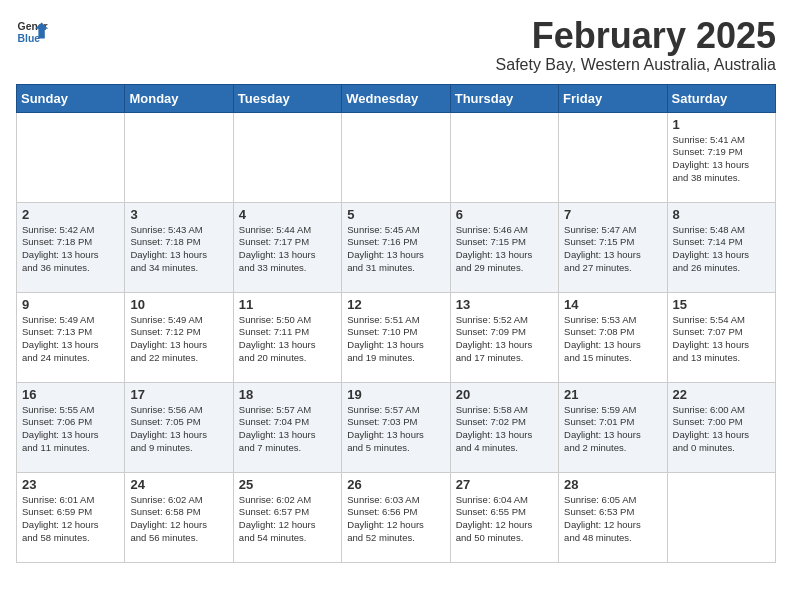  What do you see at coordinates (722, 124) in the screenshot?
I see `day-number: 1` at bounding box center [722, 124].